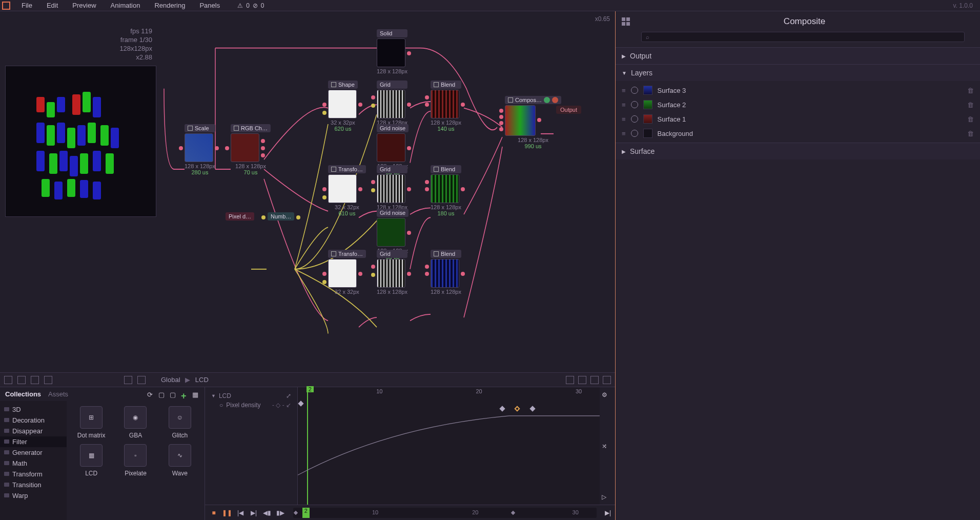 The width and height of the screenshot is (980, 520). Describe the element at coordinates (251, 396) in the screenshot. I see `track-lcd: ▼LCD⤢` at that location.